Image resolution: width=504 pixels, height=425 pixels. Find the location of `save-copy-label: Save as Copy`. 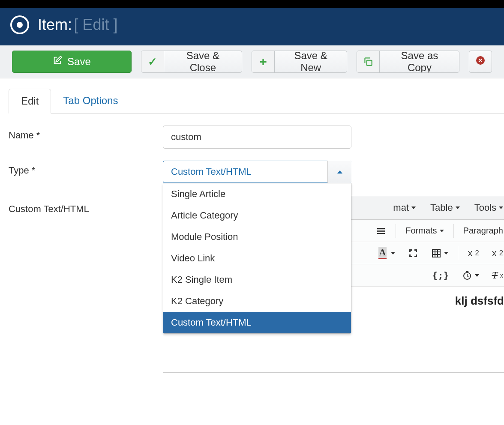

save-copy-label: Save as Copy is located at coordinates (419, 62).